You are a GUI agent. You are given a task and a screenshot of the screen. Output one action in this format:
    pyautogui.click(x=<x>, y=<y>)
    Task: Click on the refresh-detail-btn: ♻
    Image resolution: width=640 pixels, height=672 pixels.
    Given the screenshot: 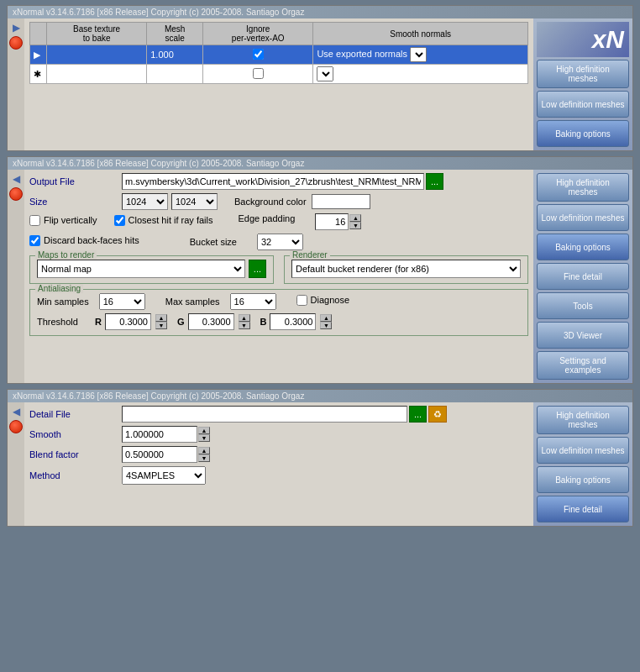 What is the action you would take?
    pyautogui.click(x=438, y=414)
    